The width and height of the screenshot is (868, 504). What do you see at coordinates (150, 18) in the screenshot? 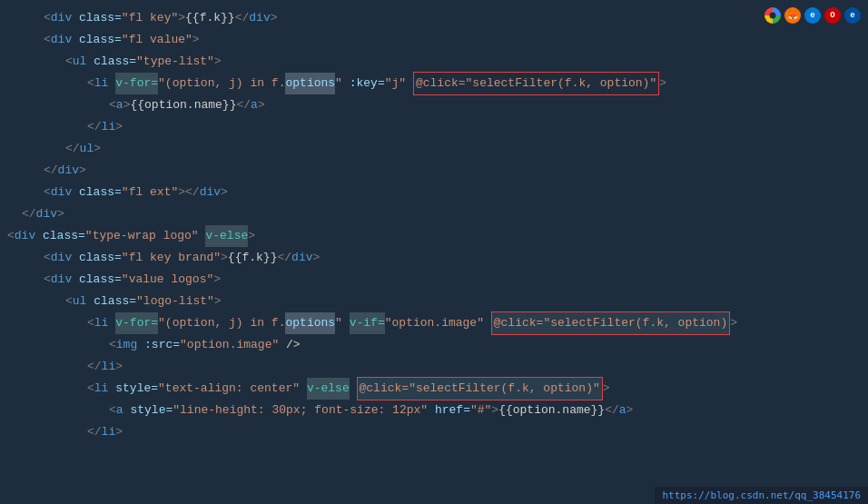
I see `attr-val: "fl key"` at bounding box center [150, 18].